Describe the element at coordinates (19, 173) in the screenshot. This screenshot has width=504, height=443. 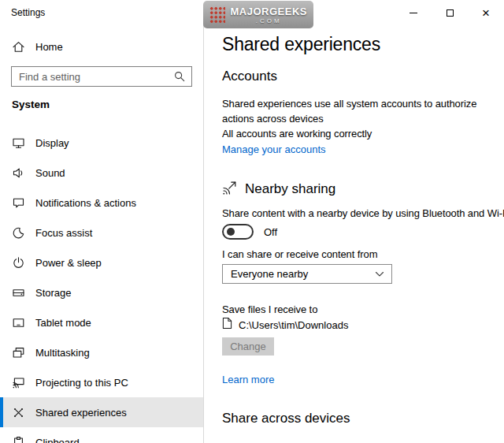
I see `sound-icon` at that location.